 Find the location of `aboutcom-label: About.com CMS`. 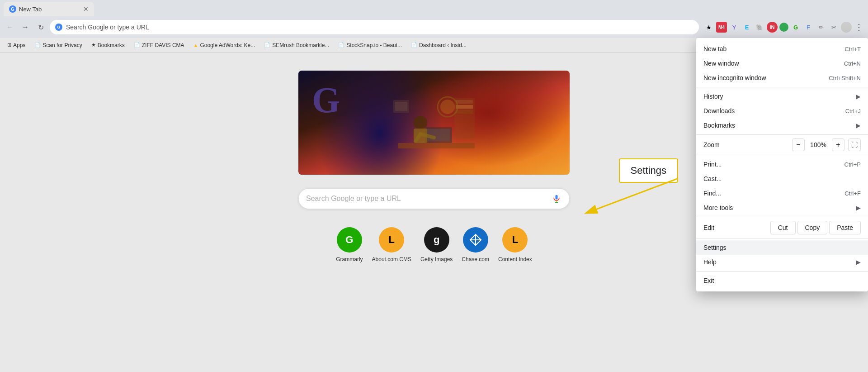

aboutcom-label: About.com CMS is located at coordinates (392, 259).